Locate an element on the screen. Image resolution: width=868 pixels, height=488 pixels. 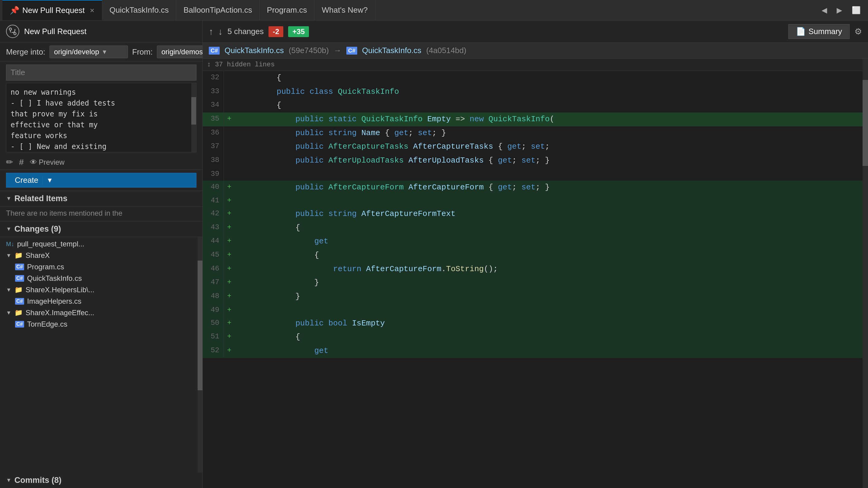
description-scrollbar is located at coordinates (194, 118).